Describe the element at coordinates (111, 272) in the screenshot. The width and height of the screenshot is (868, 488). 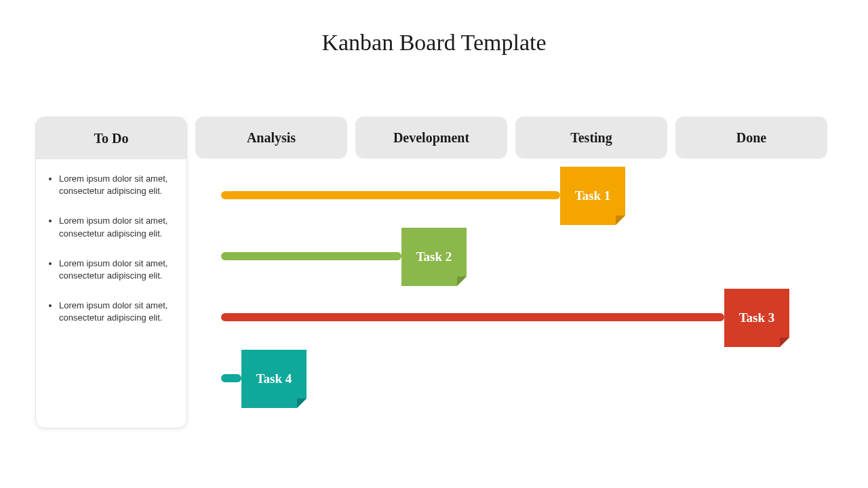
I see `todo-panel: To Do Lorem ipsum dolor sit amet, consec…` at that location.